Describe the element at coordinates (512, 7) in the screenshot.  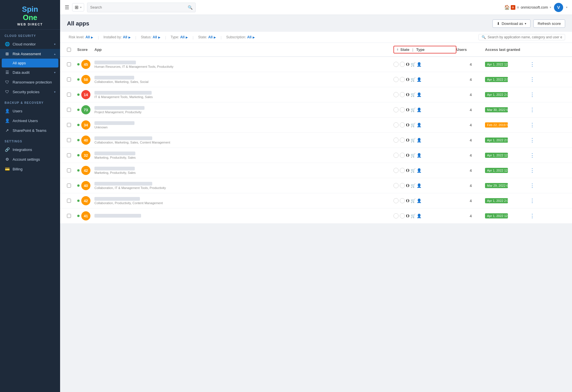
I see `domain-icons: 🏠 O` at that location.